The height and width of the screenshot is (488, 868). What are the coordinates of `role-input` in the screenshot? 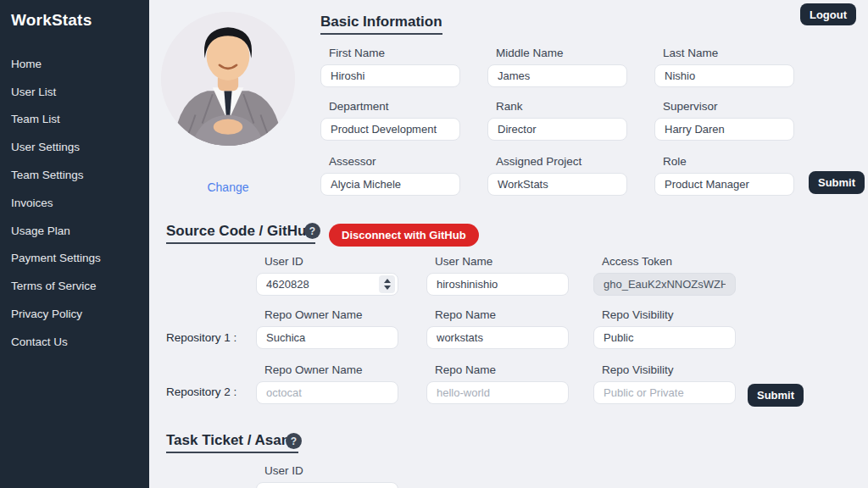 It's located at (724, 185).